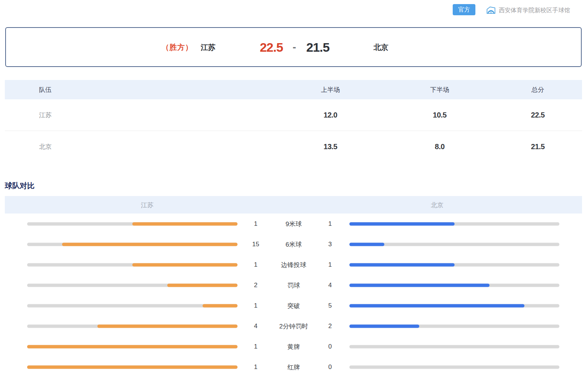  Describe the element at coordinates (256, 244) in the screenshot. I see `left-value: 15` at that location.